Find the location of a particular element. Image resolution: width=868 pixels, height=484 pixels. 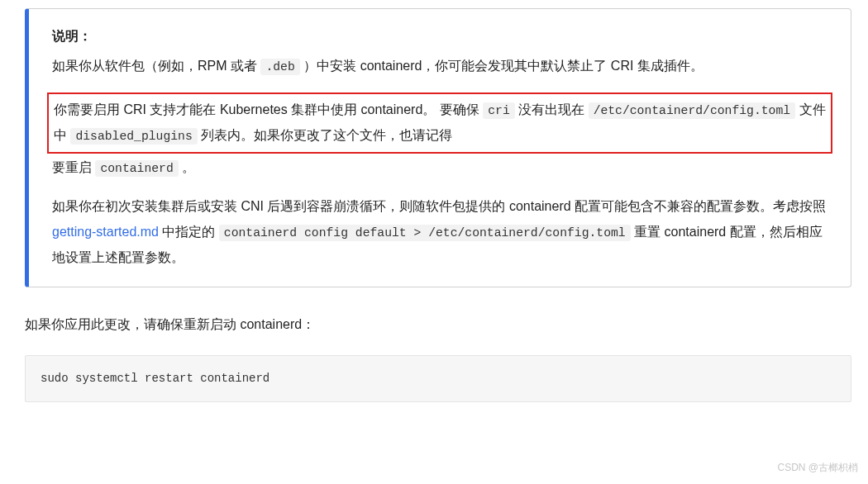

highlight-text-b: 没有出现在 is located at coordinates (552, 109).